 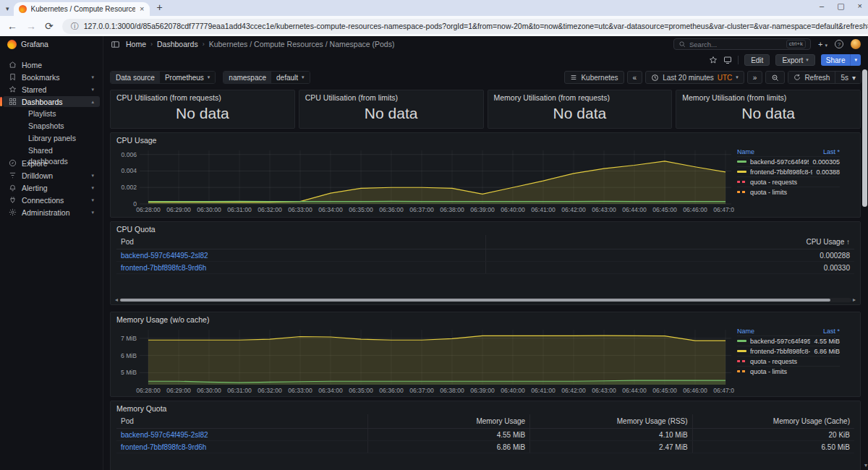 What do you see at coordinates (795, 60) in the screenshot?
I see `export-button: Export ▾` at bounding box center [795, 60].